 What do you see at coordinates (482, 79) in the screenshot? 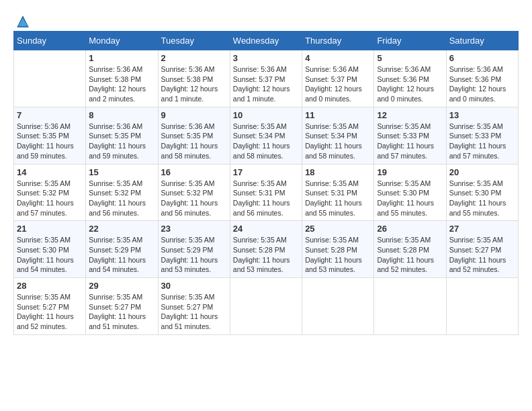
I see `calendar-cell: 6Sunrise: 5:36 AMSunset: 5:36 PMDaylight…` at bounding box center [482, 79].